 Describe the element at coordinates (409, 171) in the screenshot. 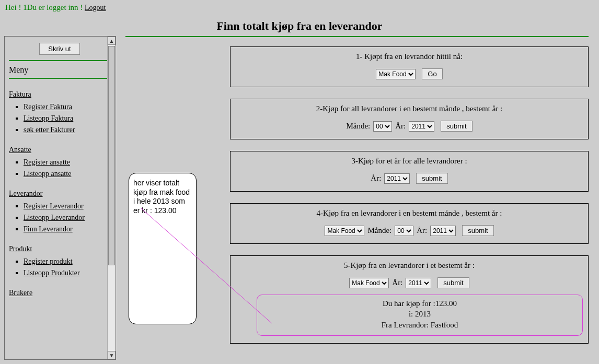

I see `block-3: 3-Kjøp for et år for alle levrandorer : …` at that location.